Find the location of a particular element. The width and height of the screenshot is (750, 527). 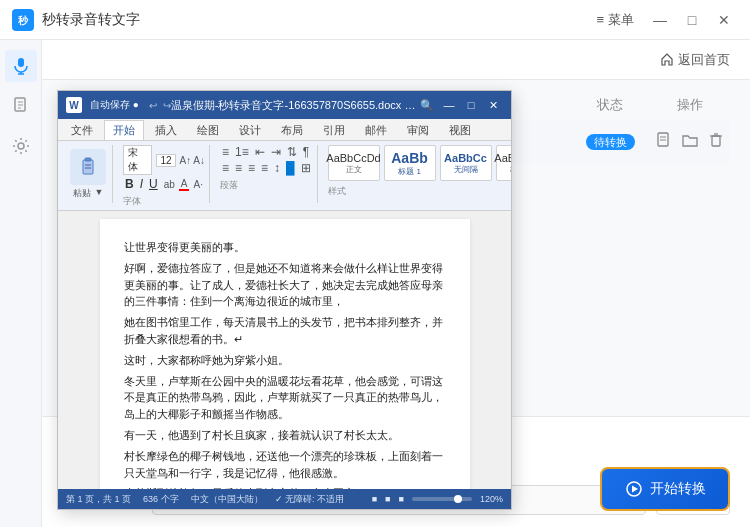

word-tab-references: 引用 is located at coordinates (334, 130).